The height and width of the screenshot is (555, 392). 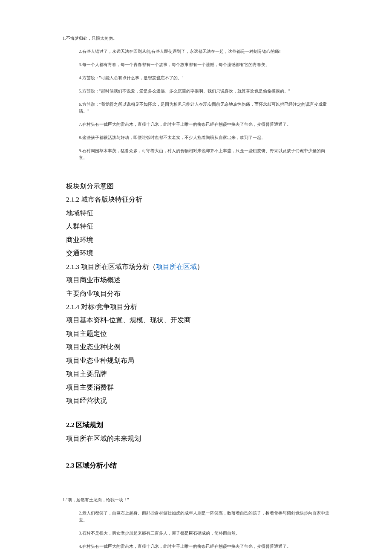 What do you see at coordinates (199, 465) in the screenshot?
I see `heading-2-3: 2.3 区域分析小结` at bounding box center [199, 465].